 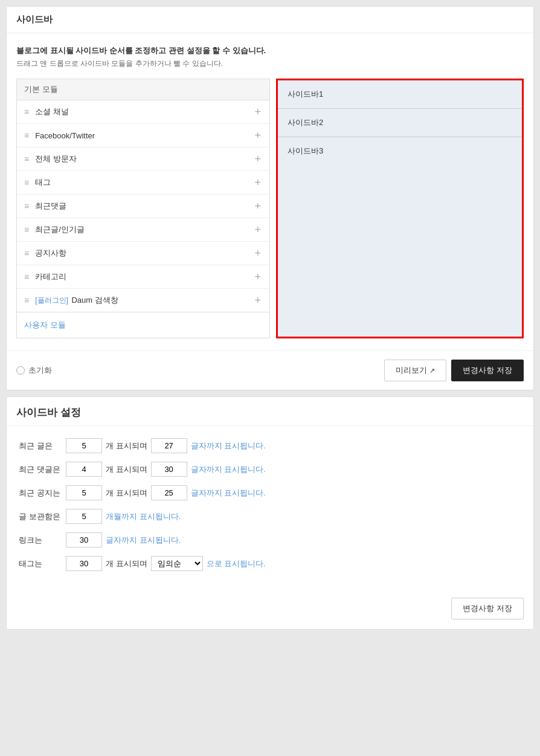 What do you see at coordinates (143, 206) in the screenshot?
I see `module-list: ≡ 소셜 채널 + ≡ Facebook/Twitter + ≡ 전체 방문자 …` at bounding box center [143, 206].